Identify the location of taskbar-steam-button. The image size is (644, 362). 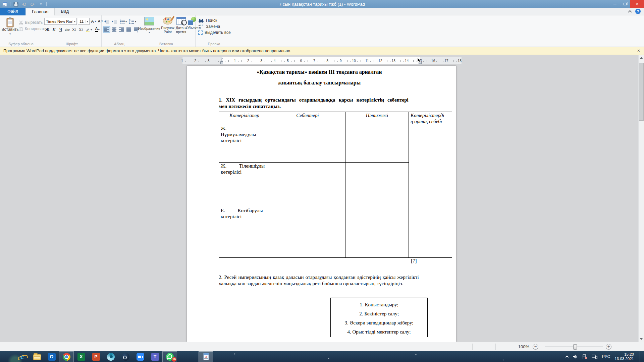
(125, 357).